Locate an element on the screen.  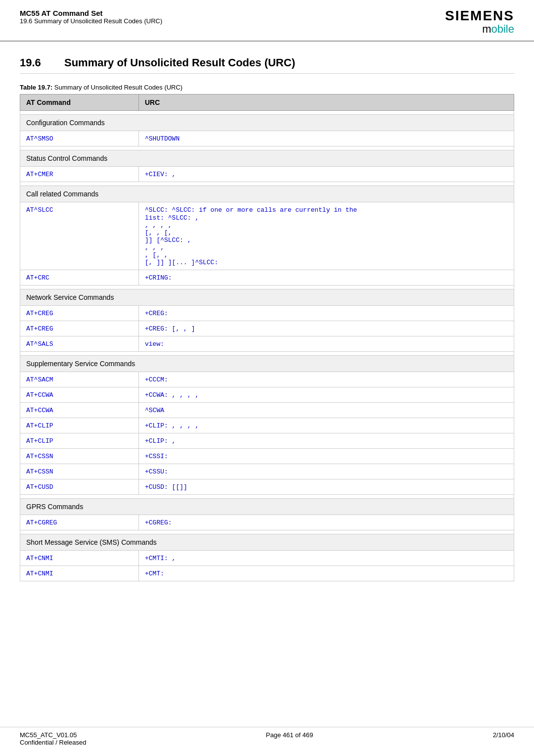
category-label: Status Control Commands is located at coordinates (267, 158).